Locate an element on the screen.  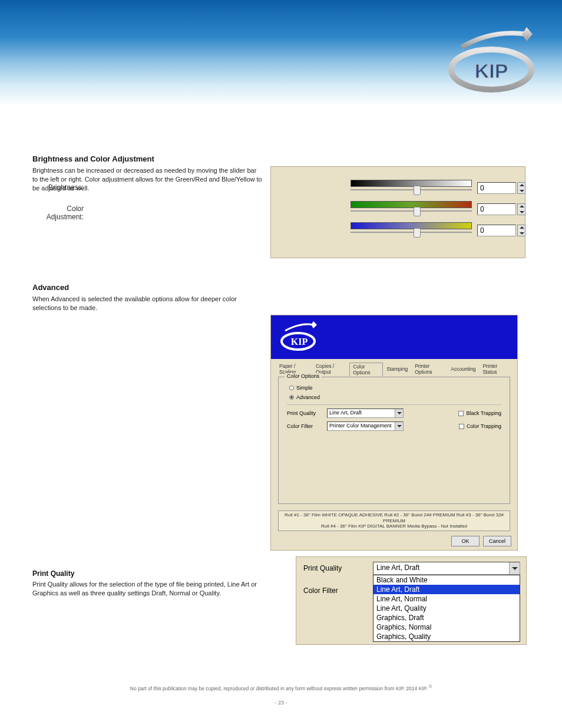
green-red-slider is located at coordinates (411, 211).